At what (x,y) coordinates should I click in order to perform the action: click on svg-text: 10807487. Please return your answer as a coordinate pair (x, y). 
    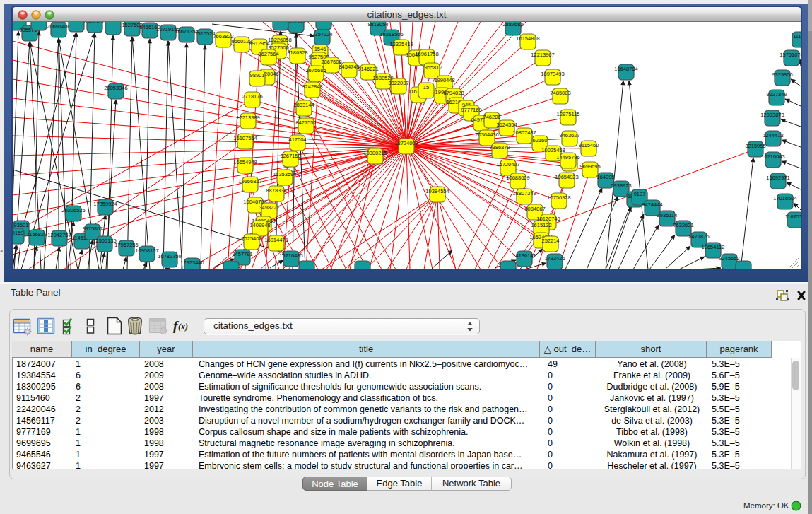
    Looking at the image, I should click on (524, 133).